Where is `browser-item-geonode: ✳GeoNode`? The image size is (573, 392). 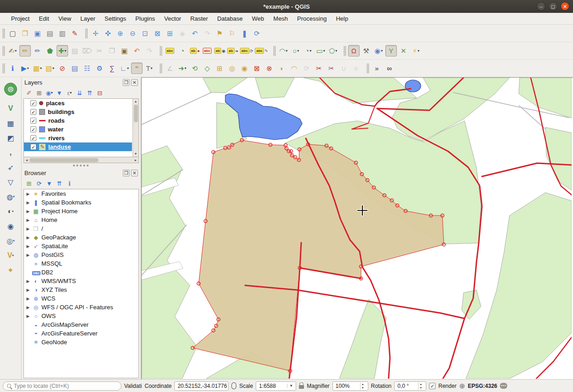 browser-item-geonode: ✳GeoNode is located at coordinates (81, 342).